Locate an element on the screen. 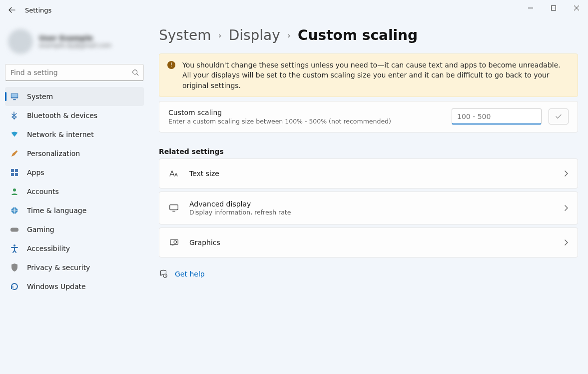 This screenshot has height=374, width=588. sidebar-item-label: Personalization is located at coordinates (53, 154).